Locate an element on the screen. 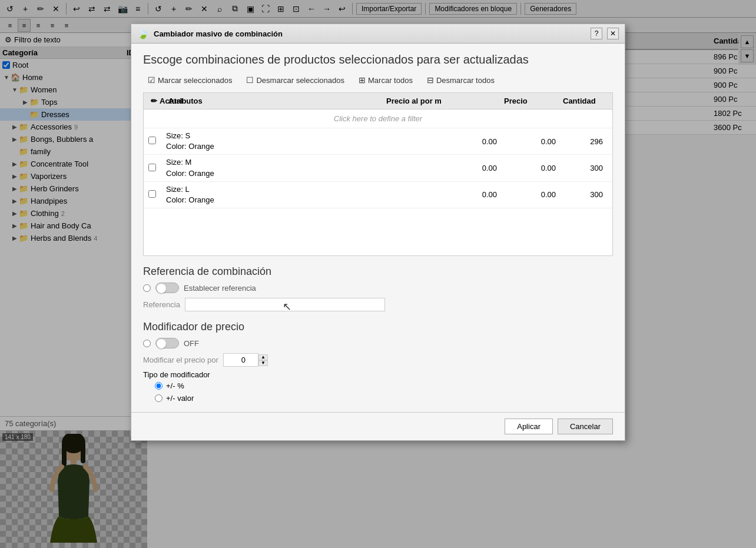 Image resolution: width=756 pixels, height=548 pixels. modify-price-label: Modificar el precio por is located at coordinates (181, 360).